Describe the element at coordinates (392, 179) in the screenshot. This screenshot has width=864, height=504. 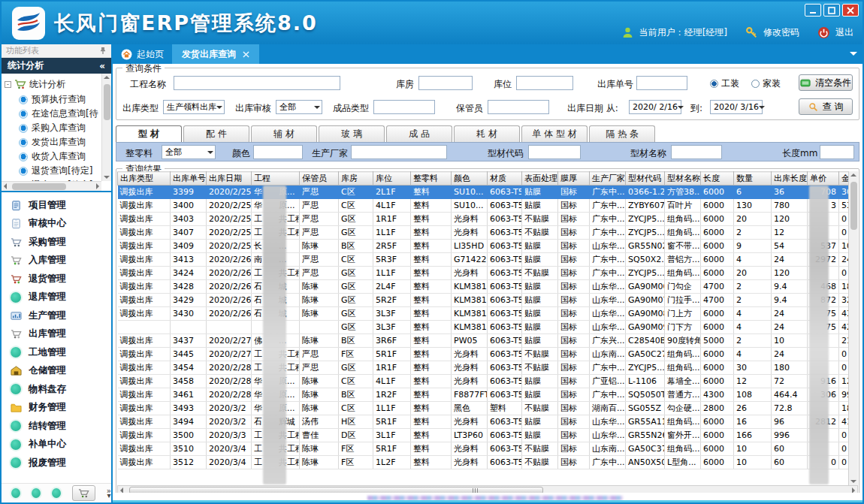
I see `column-header: 库位` at that location.